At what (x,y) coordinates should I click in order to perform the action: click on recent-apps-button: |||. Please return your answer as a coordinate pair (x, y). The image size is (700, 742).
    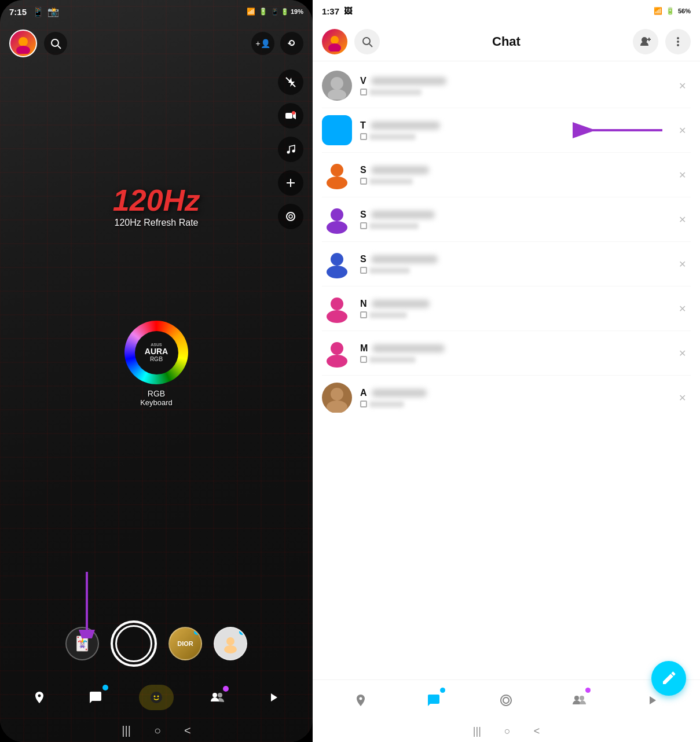
    Looking at the image, I should click on (126, 730).